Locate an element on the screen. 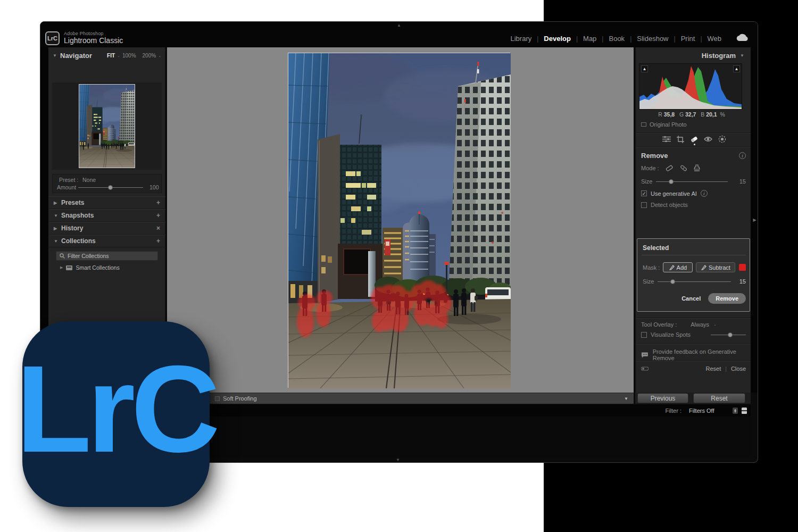  preset-label: Preset : is located at coordinates (69, 180).